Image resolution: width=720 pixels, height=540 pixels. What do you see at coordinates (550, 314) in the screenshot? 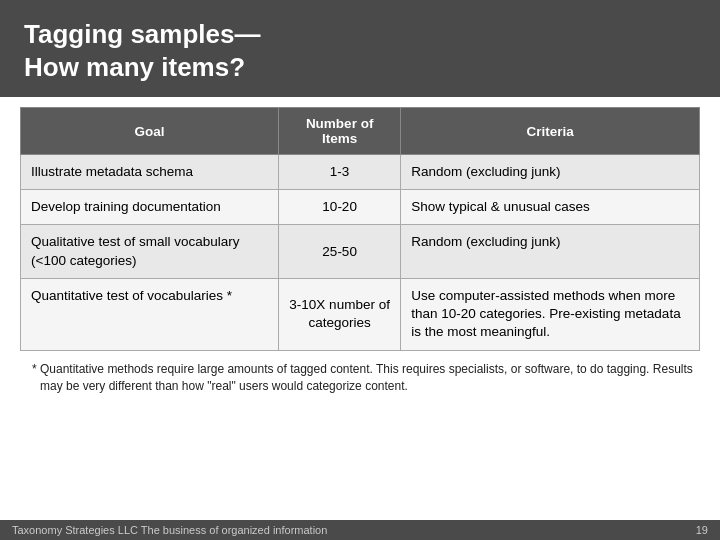
I see `cell-criteria-3: Use computer-assisted methods when more …` at bounding box center [550, 314].